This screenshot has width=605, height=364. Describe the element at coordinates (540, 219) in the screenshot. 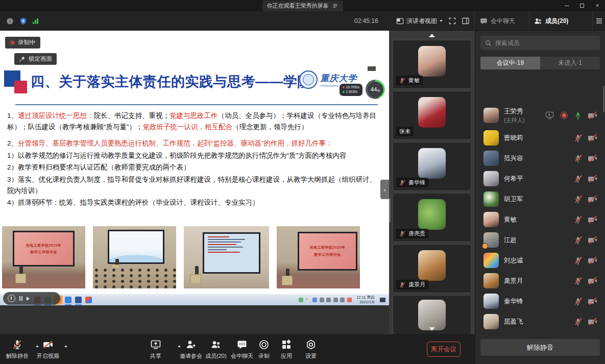

I see `member-list: 王荣秀 (主持人) 曹晓莉 范兴容 何` at that location.